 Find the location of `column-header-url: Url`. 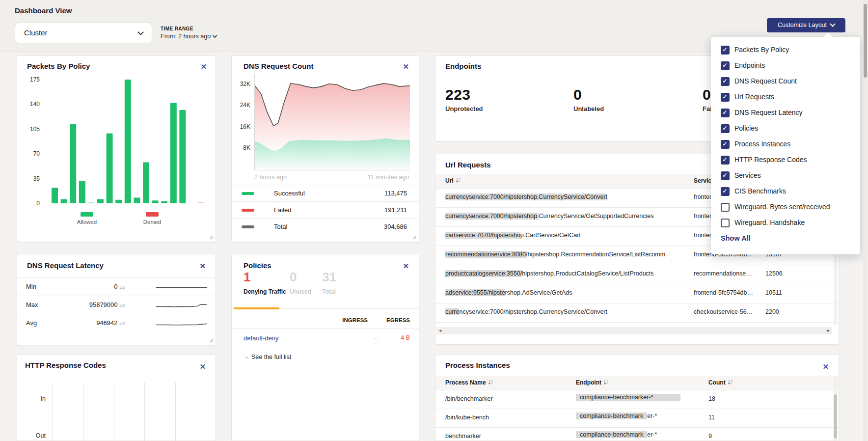

column-header-url: Url is located at coordinates (453, 181).